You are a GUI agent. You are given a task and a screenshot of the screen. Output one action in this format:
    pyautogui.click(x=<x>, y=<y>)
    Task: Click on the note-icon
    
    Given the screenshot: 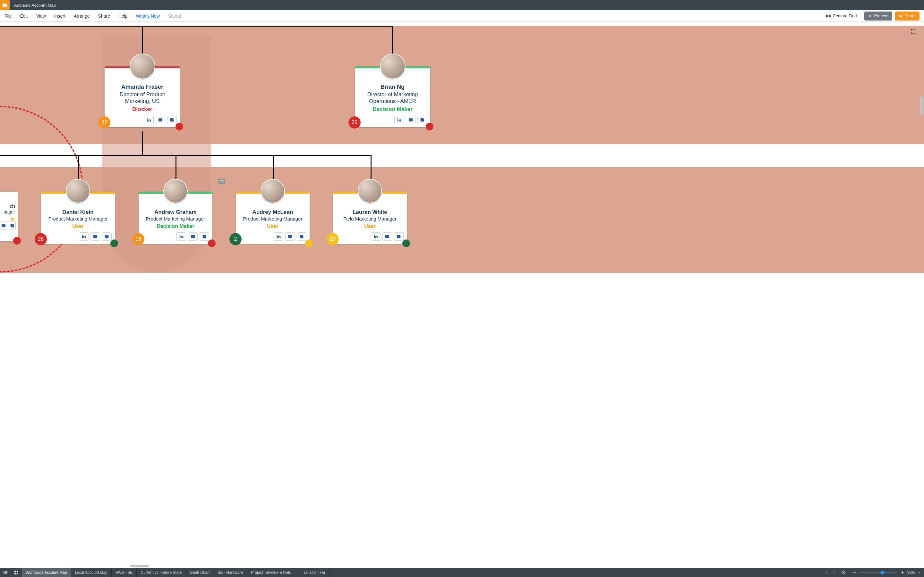 What is the action you would take?
    pyautogui.click(x=221, y=182)
    